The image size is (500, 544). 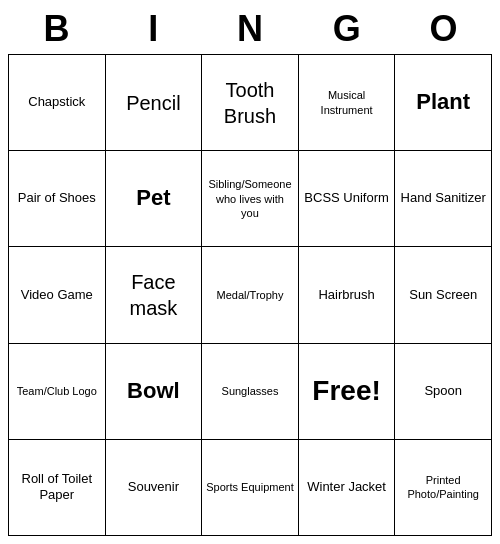 I want to click on cell-text-r4-c1: Souvenir, so click(x=154, y=488).